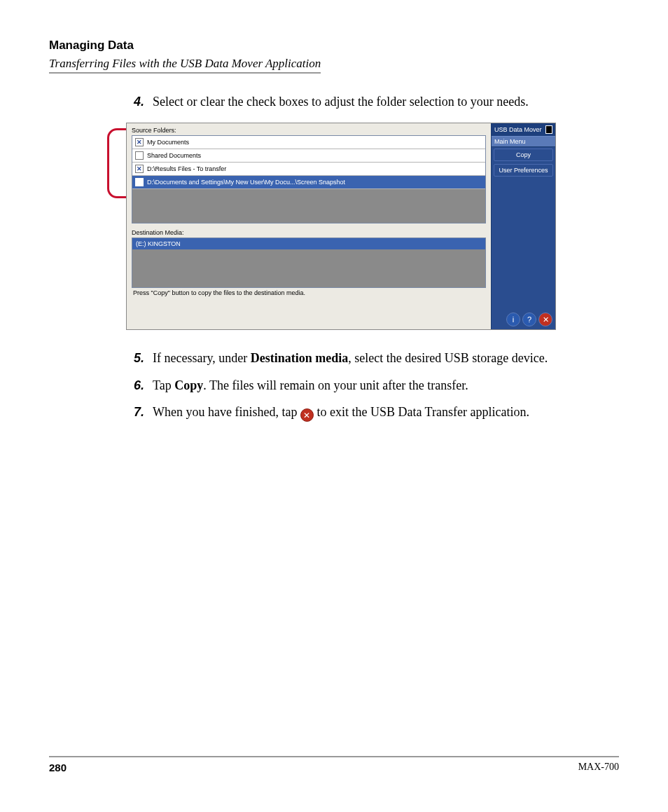  What do you see at coordinates (524, 155) in the screenshot?
I see `copy-button: Copy` at bounding box center [524, 155].